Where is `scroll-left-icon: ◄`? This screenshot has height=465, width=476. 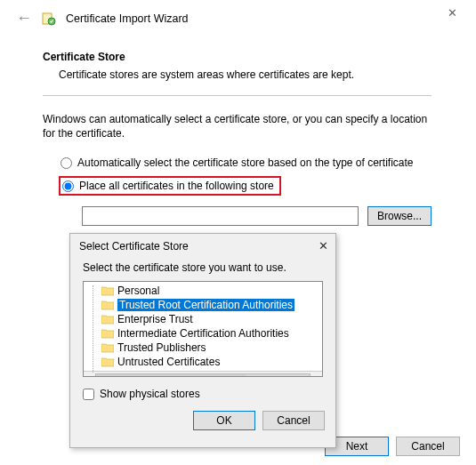
scroll-left-icon: ◄ is located at coordinates (89, 376).